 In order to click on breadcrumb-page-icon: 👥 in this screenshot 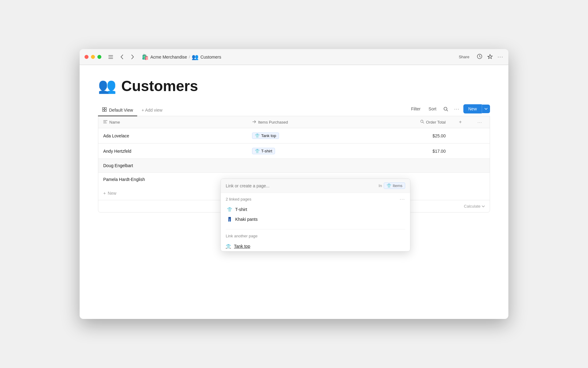, I will do `click(195, 57)`.